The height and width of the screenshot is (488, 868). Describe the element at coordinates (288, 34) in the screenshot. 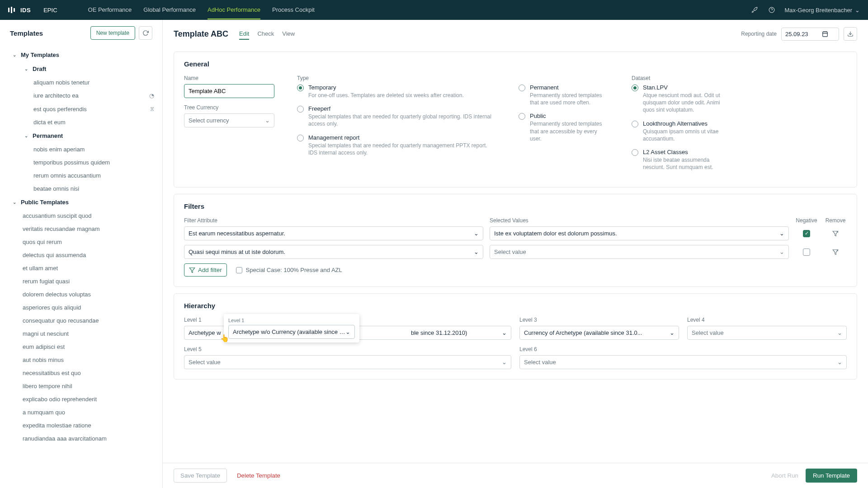

I see `tab-view: View` at that location.